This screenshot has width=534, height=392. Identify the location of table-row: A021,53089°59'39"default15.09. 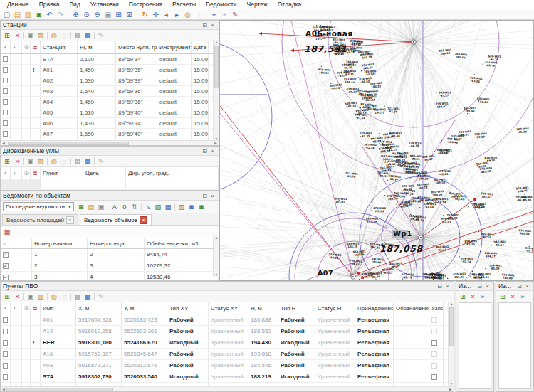
(110, 81).